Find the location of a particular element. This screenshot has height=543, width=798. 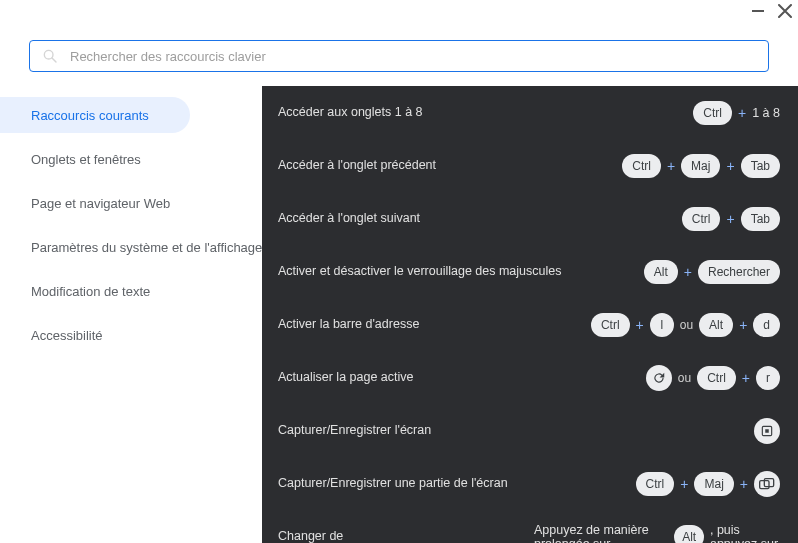

shortcut-row: Capturer/Enregistrer l'écran is located at coordinates (530, 430).